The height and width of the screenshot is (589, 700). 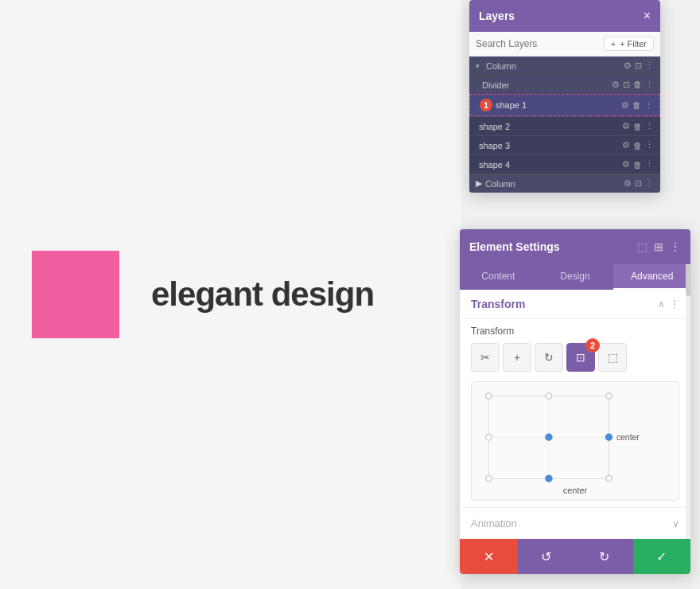 What do you see at coordinates (486, 105) in the screenshot?
I see `step-badge-1: 1` at bounding box center [486, 105].